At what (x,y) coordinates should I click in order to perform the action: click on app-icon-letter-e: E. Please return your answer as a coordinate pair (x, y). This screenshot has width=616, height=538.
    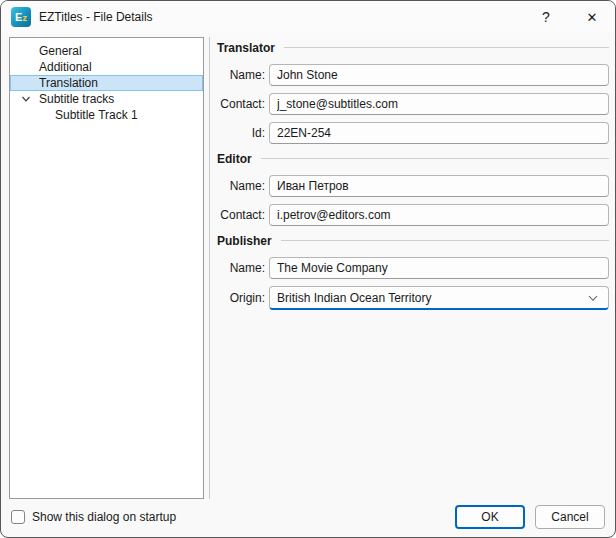
    Looking at the image, I should click on (18, 18).